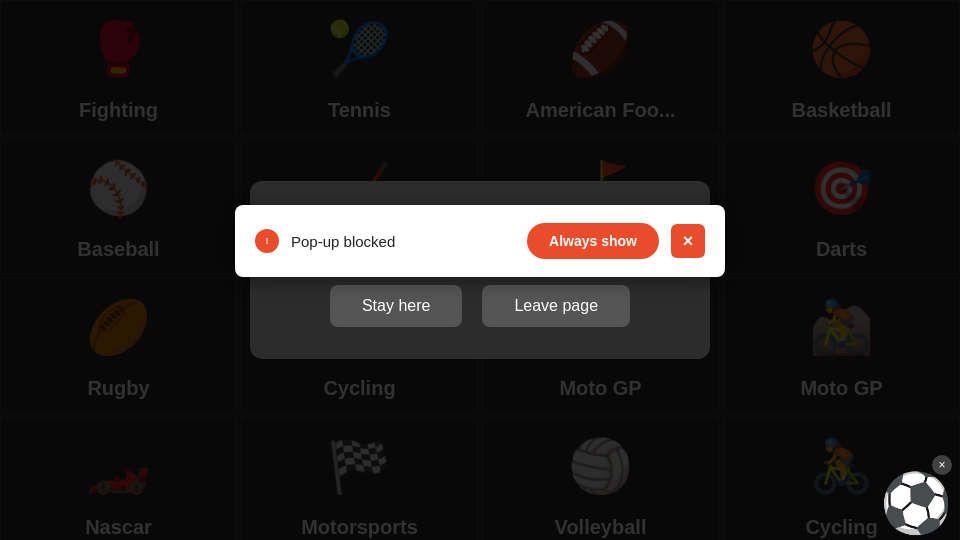 The height and width of the screenshot is (540, 960). What do you see at coordinates (396, 306) in the screenshot?
I see `stay-button: Stay here` at bounding box center [396, 306].